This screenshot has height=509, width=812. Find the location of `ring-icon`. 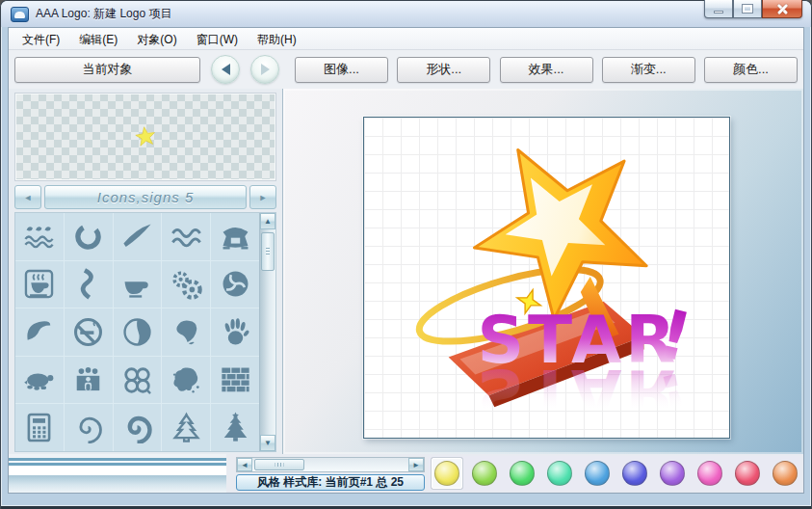

ring-icon is located at coordinates (89, 237).